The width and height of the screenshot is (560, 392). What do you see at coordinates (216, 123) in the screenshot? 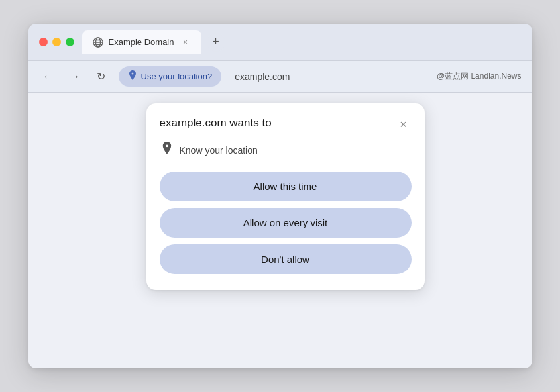
I see `popup-title: example.com wants to` at bounding box center [216, 123].